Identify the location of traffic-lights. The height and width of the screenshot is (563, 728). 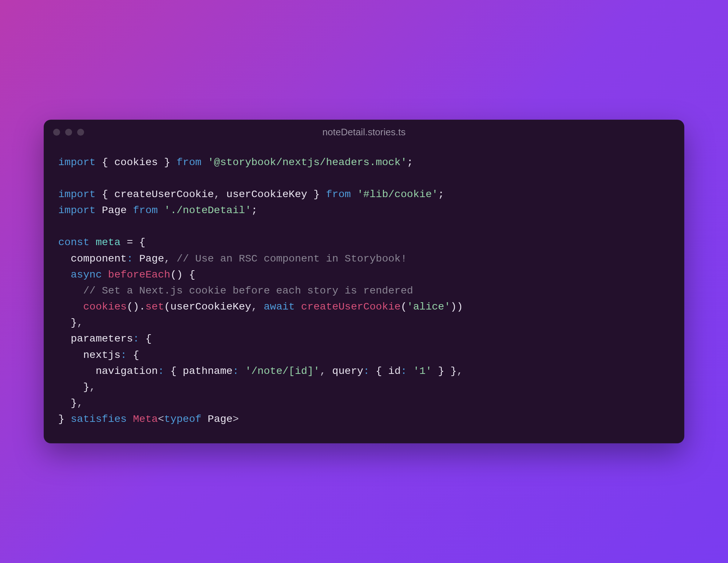
(68, 132).